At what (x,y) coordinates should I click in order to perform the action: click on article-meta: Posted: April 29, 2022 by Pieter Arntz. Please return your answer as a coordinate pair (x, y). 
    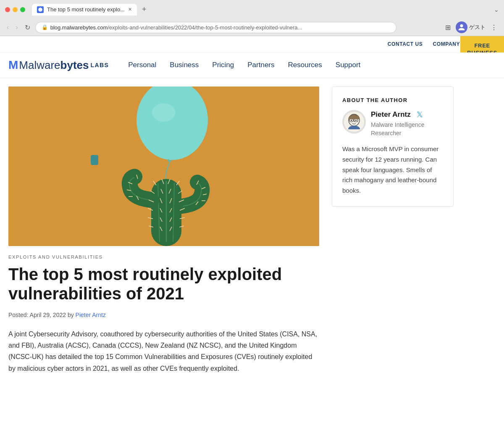
    Looking at the image, I should click on (164, 315).